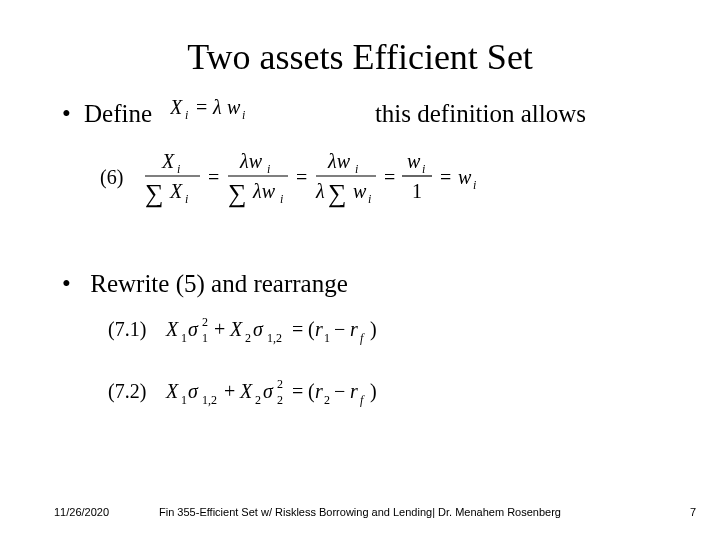  What do you see at coordinates (127, 330) in the screenshot?
I see `eq-71-label: (7.1)` at bounding box center [127, 330].